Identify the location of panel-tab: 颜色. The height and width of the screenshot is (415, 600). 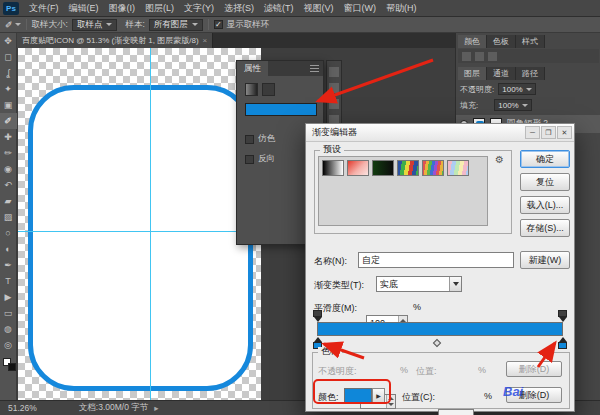
(472, 42).